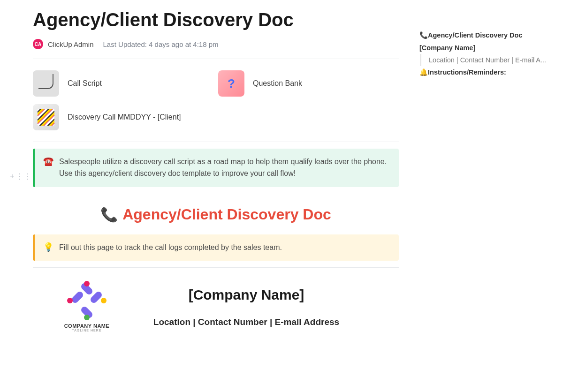 This screenshot has height=392, width=563. Describe the element at coordinates (23, 176) in the screenshot. I see `drag-handle-icon: ⋮⋮` at that location.